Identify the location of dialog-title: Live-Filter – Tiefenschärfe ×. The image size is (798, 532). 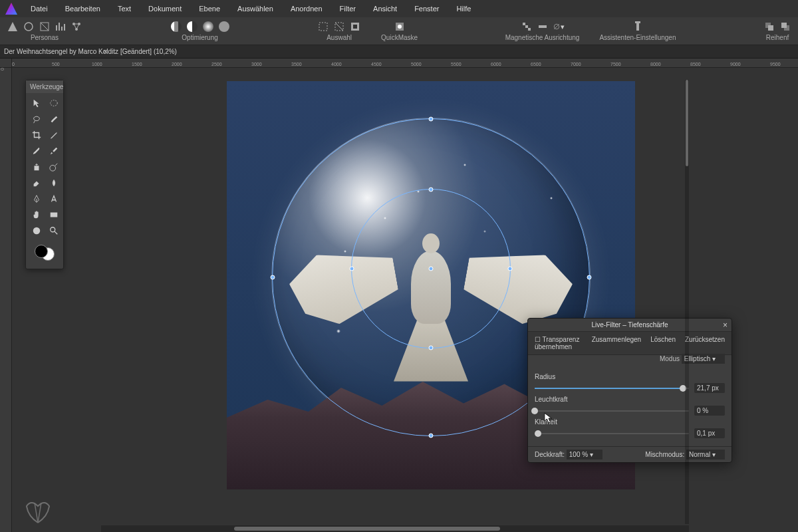
(630, 325).